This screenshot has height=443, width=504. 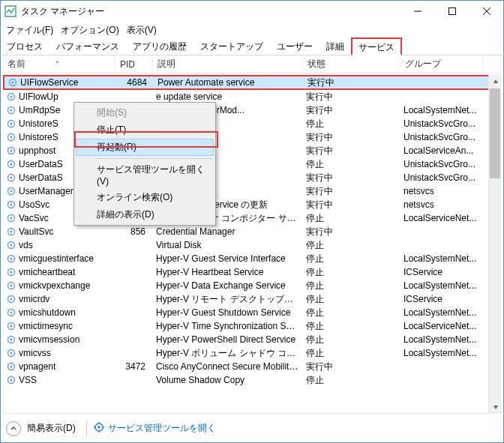 What do you see at coordinates (252, 286) in the screenshot?
I see `table-row: vmickvpexchangeHyper-V Data Exchange Ser…` at bounding box center [252, 286].